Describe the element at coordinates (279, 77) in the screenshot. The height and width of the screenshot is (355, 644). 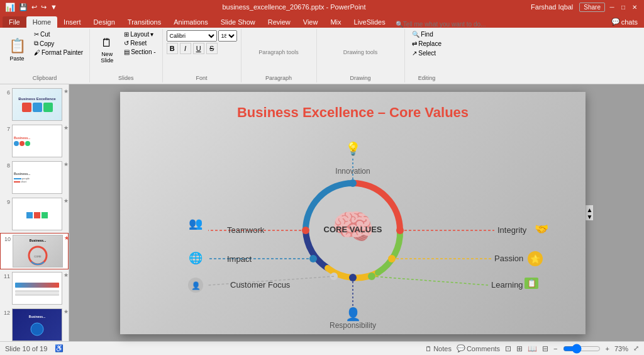
I see `paragraph-label: Paragraph` at that location.